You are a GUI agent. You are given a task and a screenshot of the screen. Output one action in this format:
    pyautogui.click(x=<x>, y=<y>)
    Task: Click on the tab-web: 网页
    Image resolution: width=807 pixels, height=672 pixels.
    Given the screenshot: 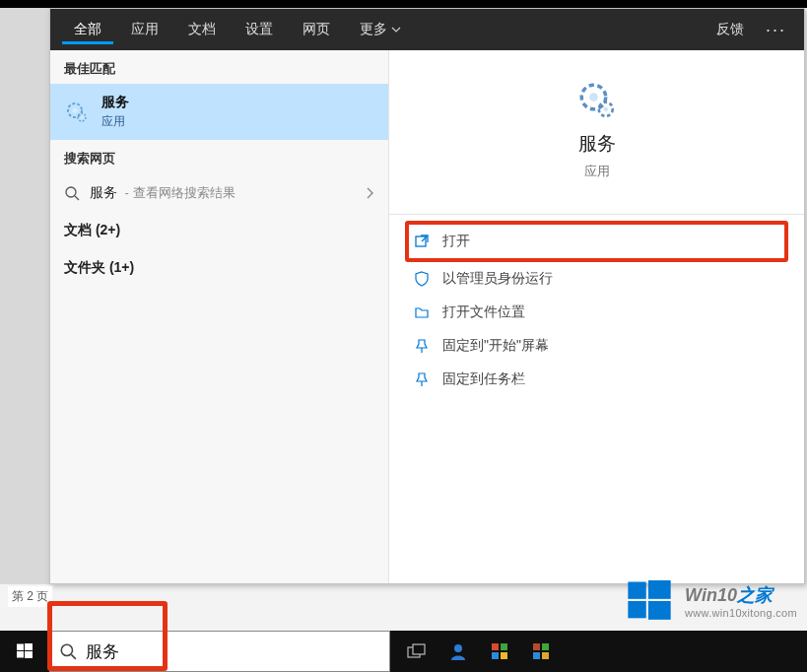 What is the action you would take?
    pyautogui.click(x=316, y=30)
    